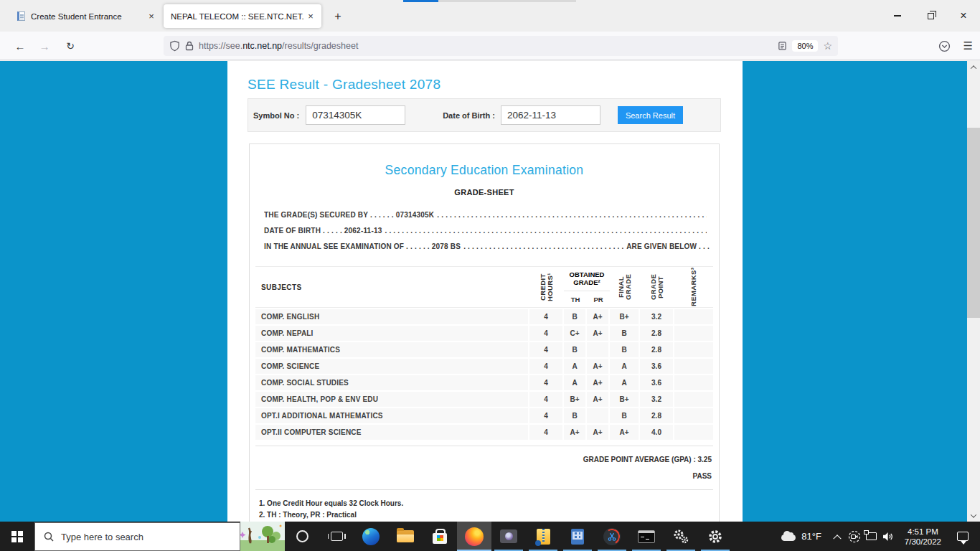  What do you see at coordinates (102, 537) in the screenshot?
I see `search-placeholder: Type here to search` at bounding box center [102, 537].